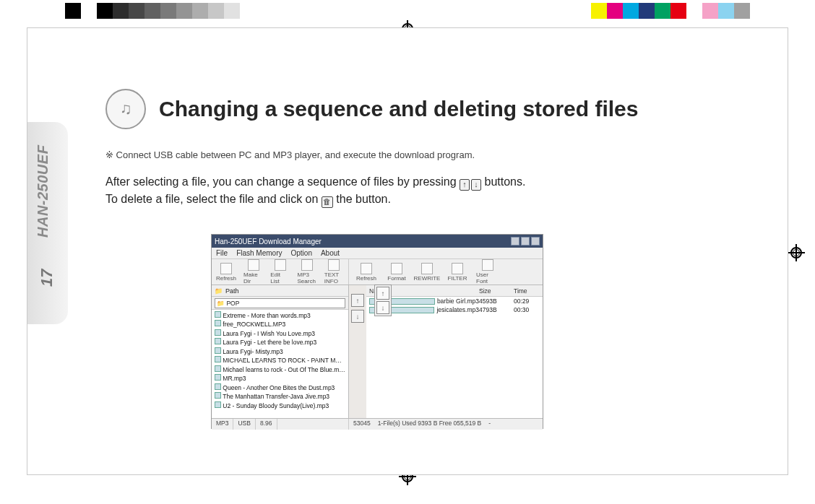 This screenshot has height=504, width=815. I want to click on toolbar-label: User Font, so click(488, 278).